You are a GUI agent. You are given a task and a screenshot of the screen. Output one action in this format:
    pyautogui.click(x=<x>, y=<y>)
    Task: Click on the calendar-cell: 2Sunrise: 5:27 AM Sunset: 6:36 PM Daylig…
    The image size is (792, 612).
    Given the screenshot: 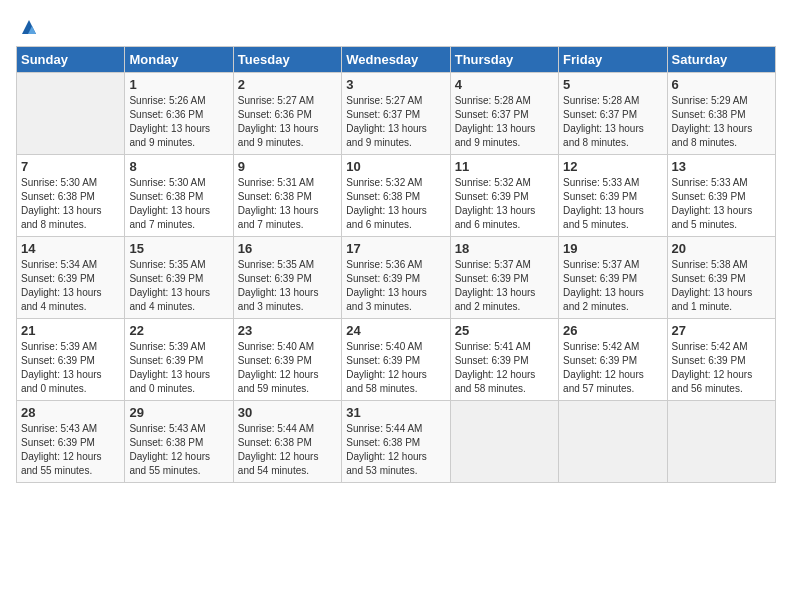 What is the action you would take?
    pyautogui.click(x=287, y=114)
    